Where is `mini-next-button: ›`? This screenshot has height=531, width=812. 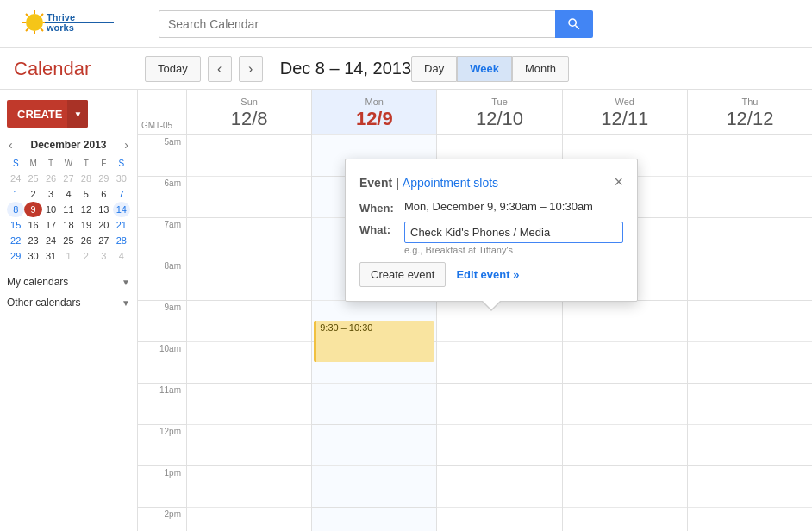
mini-next-button: › is located at coordinates (126, 145).